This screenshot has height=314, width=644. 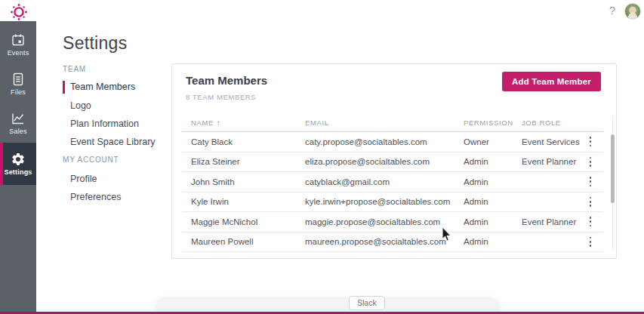 What do you see at coordinates (375, 162) in the screenshot?
I see `member-email: eliza.propose@socialtables.com` at bounding box center [375, 162].